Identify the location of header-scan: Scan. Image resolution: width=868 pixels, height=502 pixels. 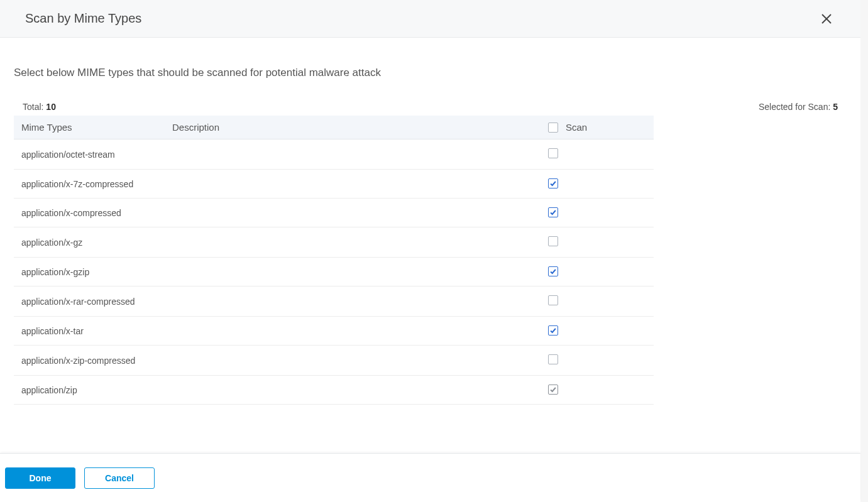
(597, 128).